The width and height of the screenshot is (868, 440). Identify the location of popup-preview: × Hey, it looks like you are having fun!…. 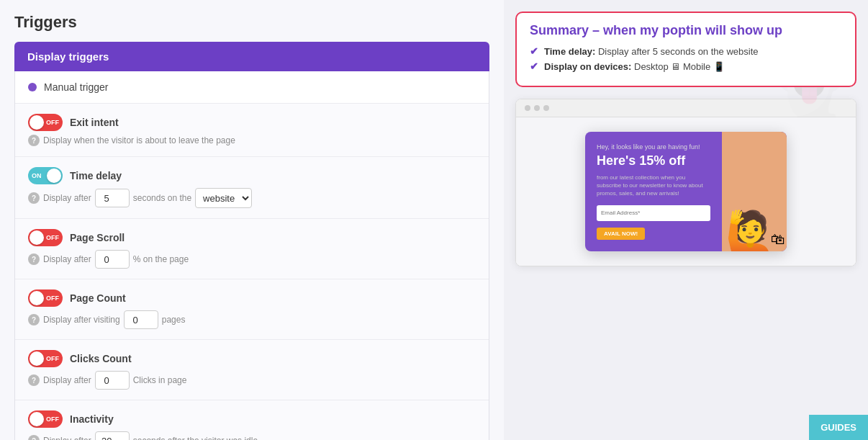
(686, 192).